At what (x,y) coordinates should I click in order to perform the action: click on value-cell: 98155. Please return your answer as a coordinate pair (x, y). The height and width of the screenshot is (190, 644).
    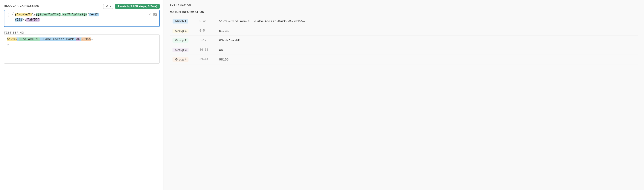
    Looking at the image, I should click on (427, 60).